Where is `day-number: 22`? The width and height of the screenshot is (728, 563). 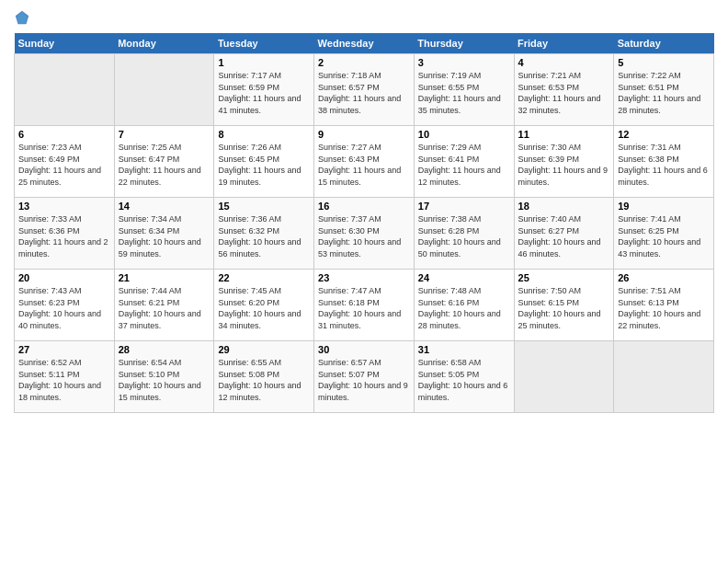
day-number: 22 is located at coordinates (264, 278).